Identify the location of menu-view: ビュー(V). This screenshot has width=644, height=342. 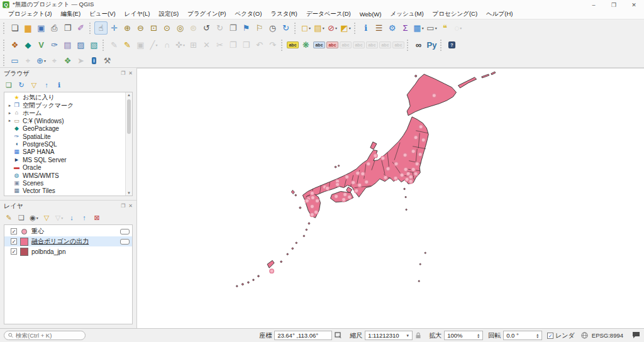
(103, 14).